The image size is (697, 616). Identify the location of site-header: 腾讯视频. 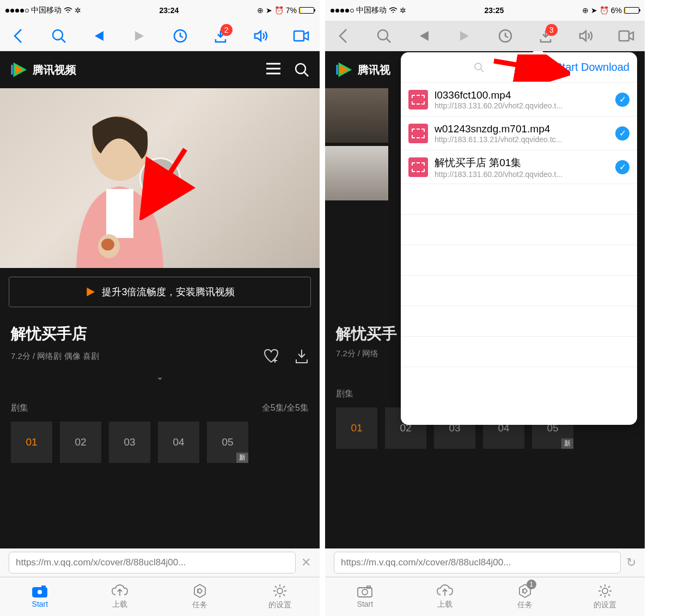
(160, 70).